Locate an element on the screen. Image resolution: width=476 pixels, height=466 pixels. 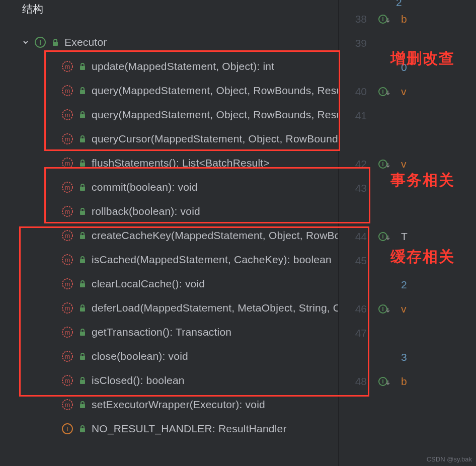
method-label: createCacheKey(MappedStatement, Object, … is located at coordinates (215, 236).